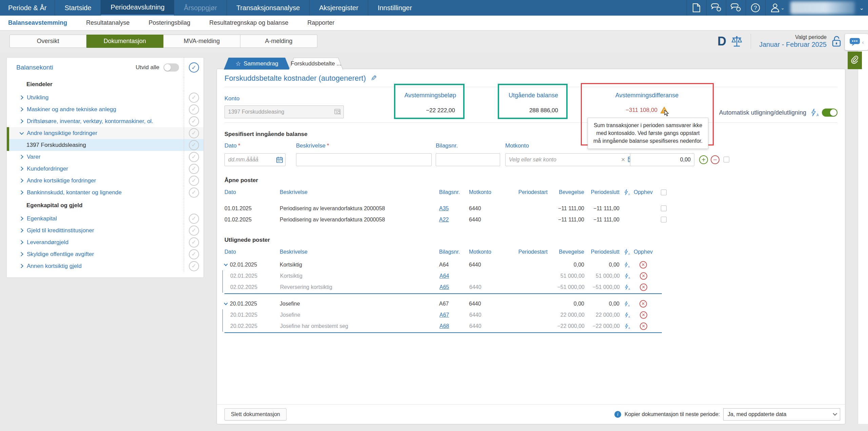  Describe the element at coordinates (856, 42) in the screenshot. I see `feedback-chat-button: ‹` at that location.